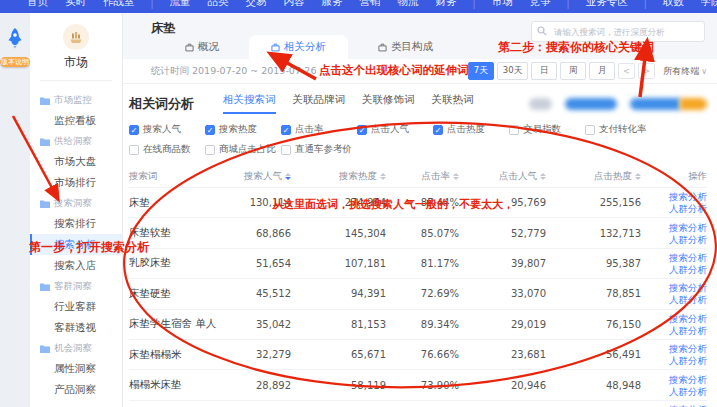 The width and height of the screenshot is (717, 407). Describe the element at coordinates (422, 386) in the screenshot. I see `value-cell: 73.90%` at that location.